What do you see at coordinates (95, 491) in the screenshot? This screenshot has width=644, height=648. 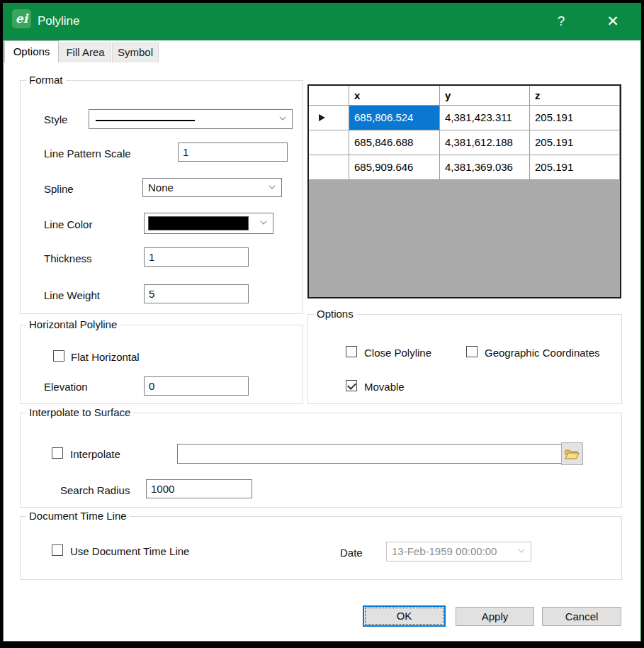 I see `search-radius-label: Search Radius` at bounding box center [95, 491].